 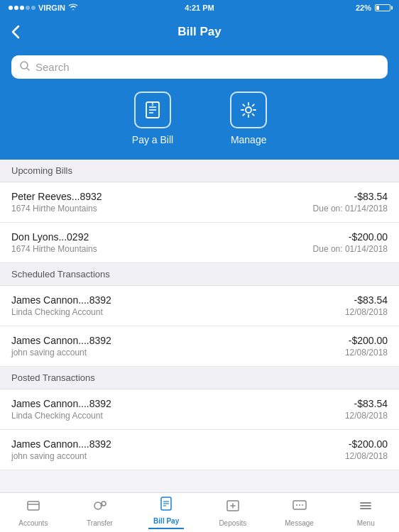 What do you see at coordinates (300, 508) in the screenshot?
I see `message-nav-icon` at bounding box center [300, 508].